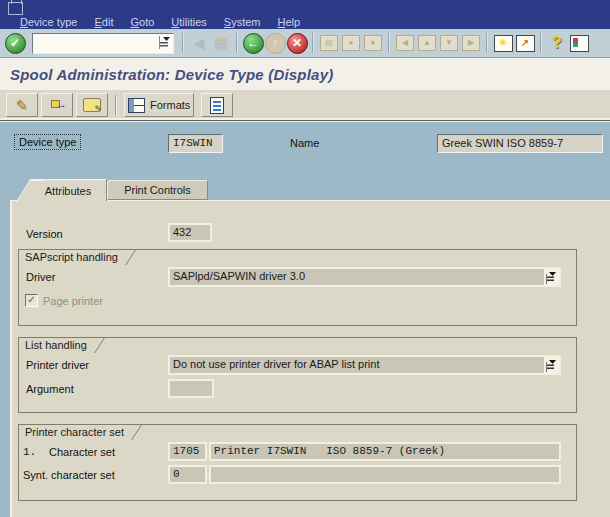 Image resolution: width=610 pixels, height=517 pixels. What do you see at coordinates (22, 106) in the screenshot?
I see `pencil-icon: ✎` at bounding box center [22, 106].